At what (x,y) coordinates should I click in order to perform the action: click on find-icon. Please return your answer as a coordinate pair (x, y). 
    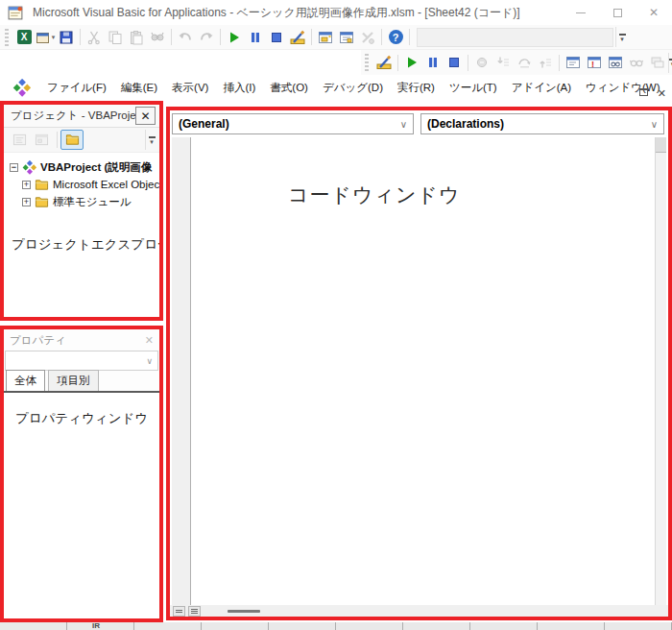
    Looking at the image, I should click on (157, 36).